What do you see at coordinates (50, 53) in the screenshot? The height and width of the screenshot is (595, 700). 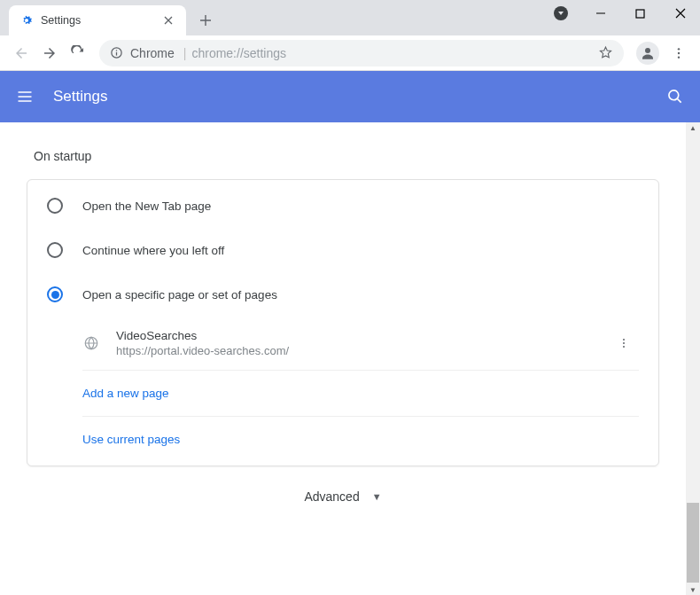 I see `forward-button` at bounding box center [50, 53].